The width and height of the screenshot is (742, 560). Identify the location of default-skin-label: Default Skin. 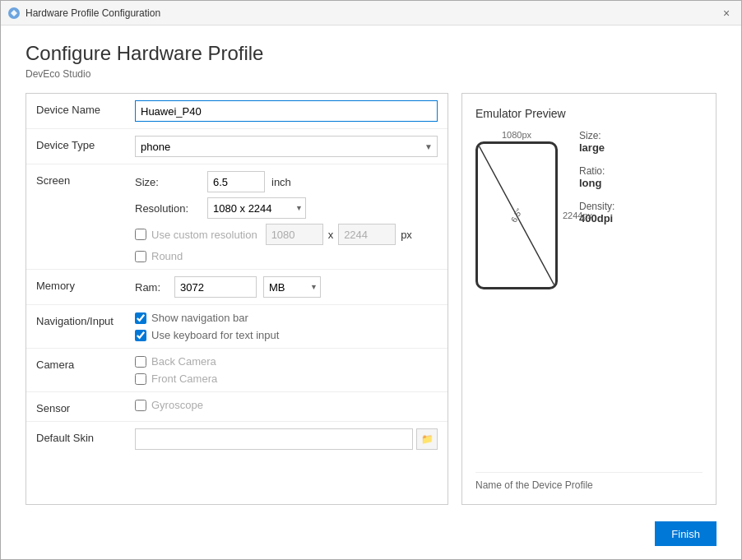
(86, 436).